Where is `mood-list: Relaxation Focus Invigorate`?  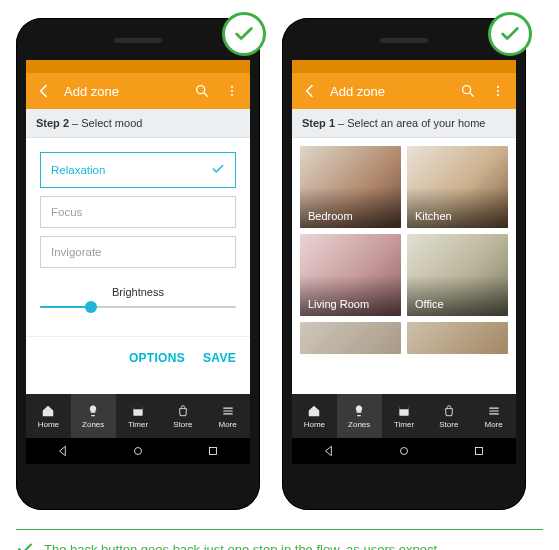
mood-list: Relaxation Focus Invigorate is located at coordinates (138, 203).